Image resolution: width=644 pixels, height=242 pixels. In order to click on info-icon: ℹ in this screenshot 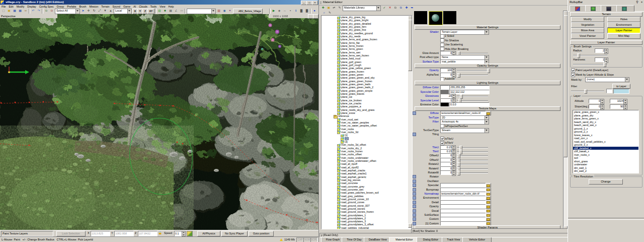, I will do `click(296, 11)`.